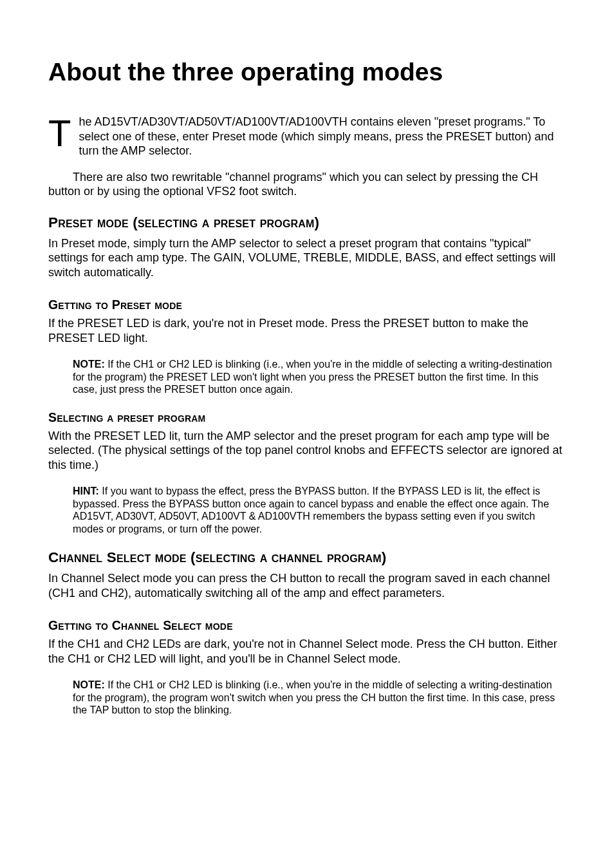 Image resolution: width=614 pixels, height=868 pixels. I want to click on channel-mode-body: In Channel Select mode you can press the…, so click(307, 586).